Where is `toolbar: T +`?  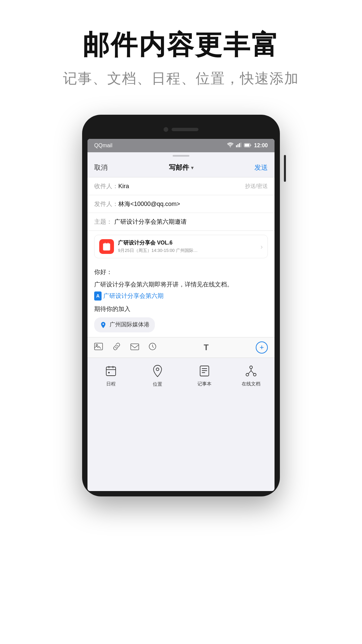
toolbar: T + is located at coordinates (181, 347).